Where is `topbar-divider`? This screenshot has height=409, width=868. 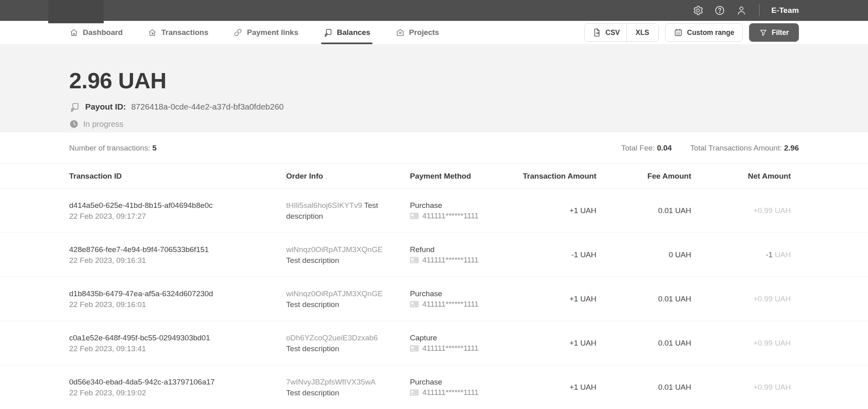
topbar-divider is located at coordinates (760, 10).